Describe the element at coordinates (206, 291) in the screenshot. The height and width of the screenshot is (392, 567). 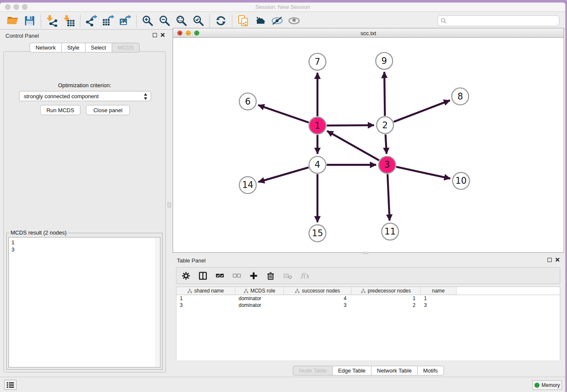
I see `column-header-shared-name: shared name` at that location.